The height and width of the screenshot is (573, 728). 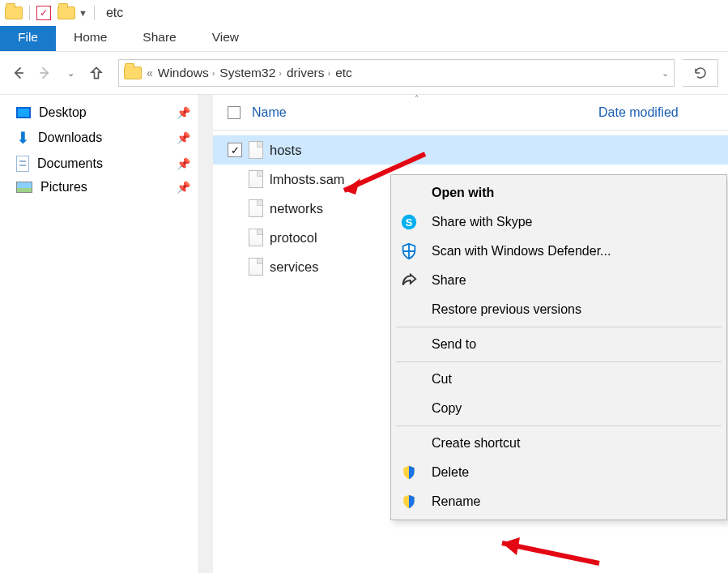 I want to click on svg-text: S, so click(x=410, y=222).